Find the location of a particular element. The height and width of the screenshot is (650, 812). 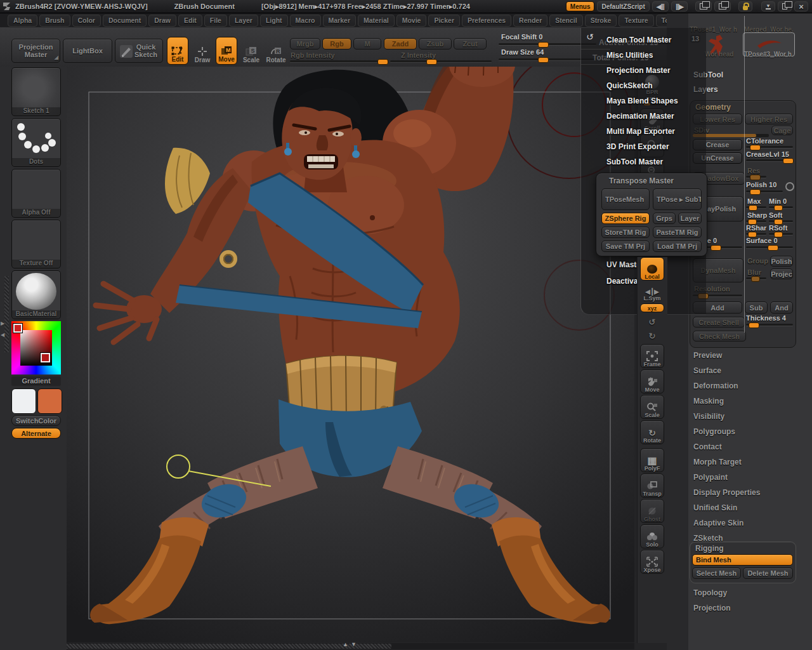

menu-item: Light is located at coordinates (274, 20).